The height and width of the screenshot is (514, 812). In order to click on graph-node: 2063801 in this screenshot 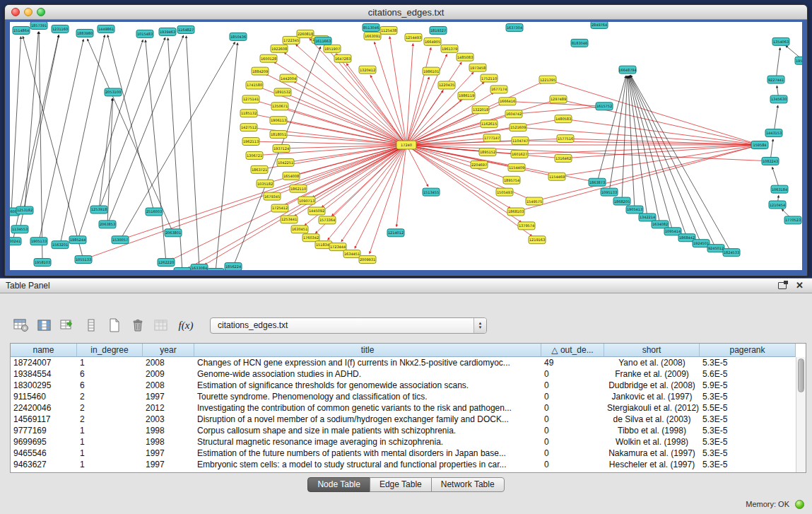, I will do `click(173, 233)`.